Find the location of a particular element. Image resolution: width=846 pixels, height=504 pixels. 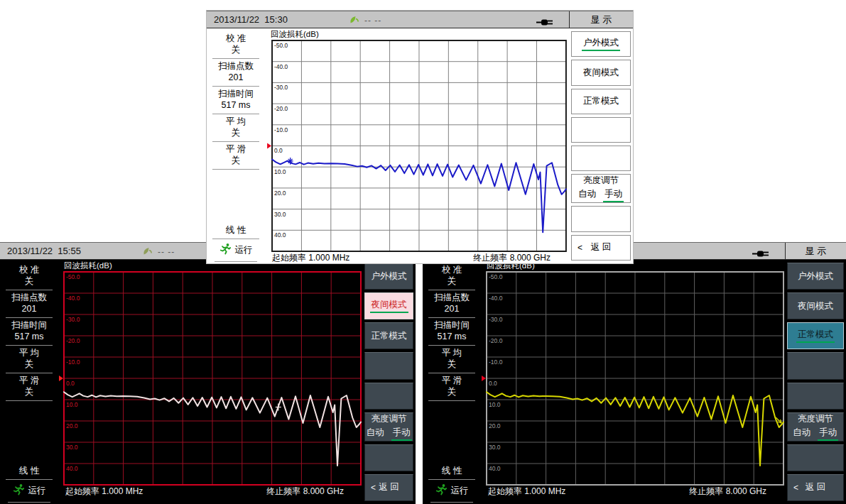

sidebar-item-sweep-points: 扫描点数201 is located at coordinates (236, 74).